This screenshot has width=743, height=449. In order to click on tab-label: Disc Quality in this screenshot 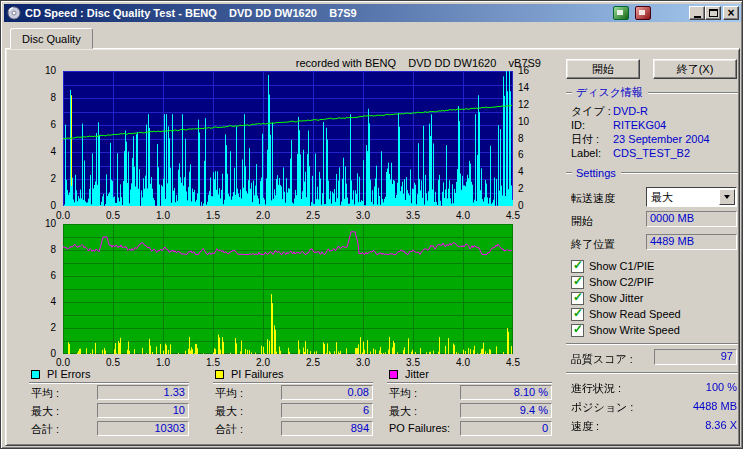, I will do `click(52, 39)`.